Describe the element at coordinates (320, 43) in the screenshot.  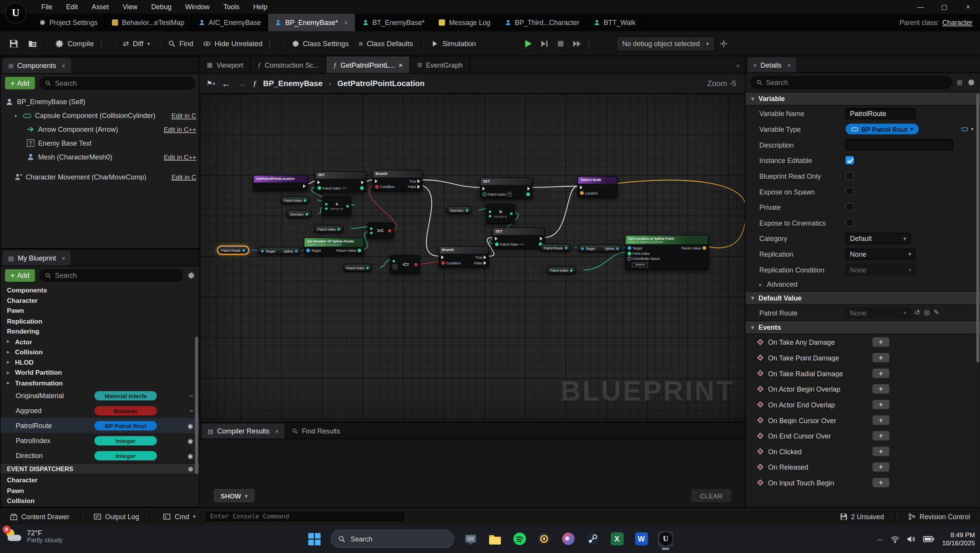
I see `class-settings-button: Class Settings` at that location.